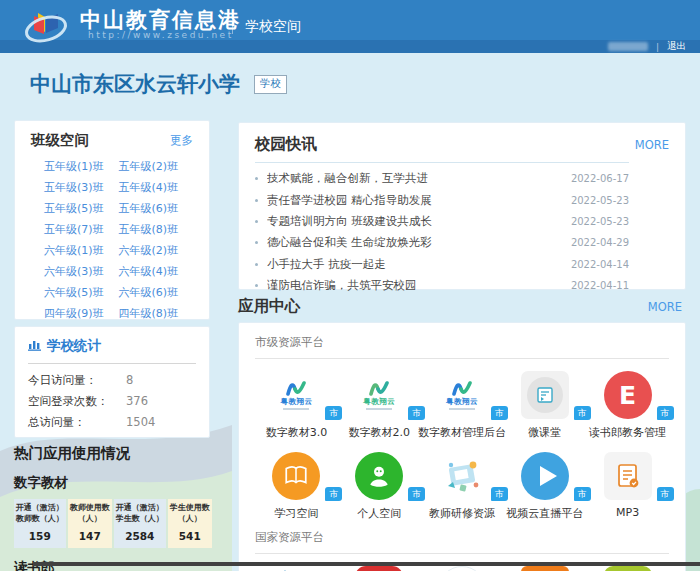 The width and height of the screenshot is (700, 571). Describe the element at coordinates (544, 432) in the screenshot. I see `app-label: 微课堂` at that location.